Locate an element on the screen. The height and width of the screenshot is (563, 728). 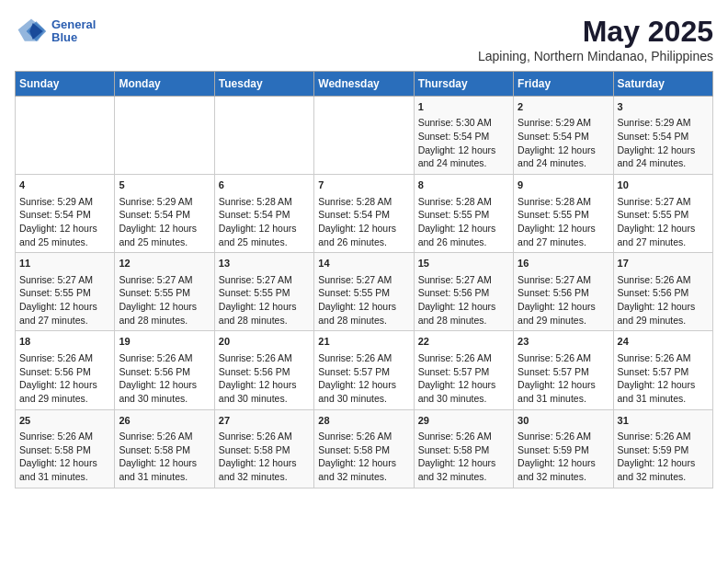
calendar-cell: 2Sunrise: 5:29 AMSunset: 5:54 PMDaylight… is located at coordinates (563, 136).